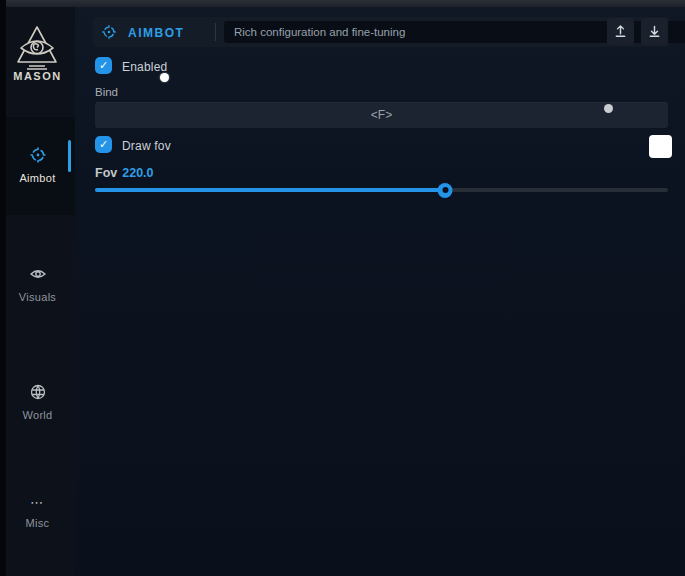 Image resolution: width=685 pixels, height=576 pixels. I want to click on draw-fov-label: Draw fov, so click(146, 146).